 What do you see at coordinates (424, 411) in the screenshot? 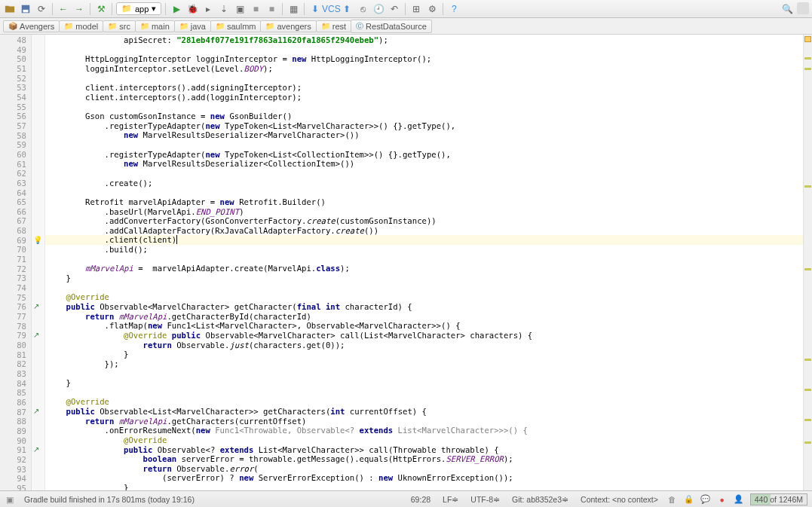
I see `code-line: public Observable<List<MarvelCharacter>>…` at bounding box center [424, 411].